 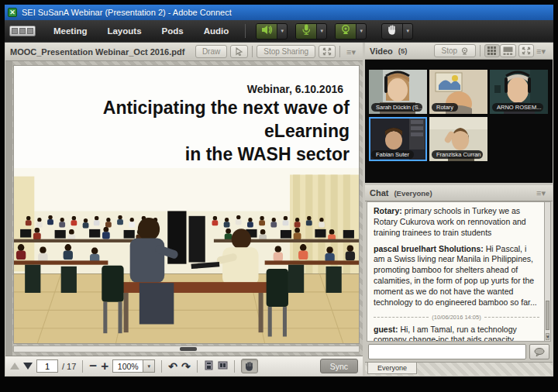 What do you see at coordinates (526, 51) in the screenshot?
I see `video-fullscreen-button` at bounding box center [526, 51].